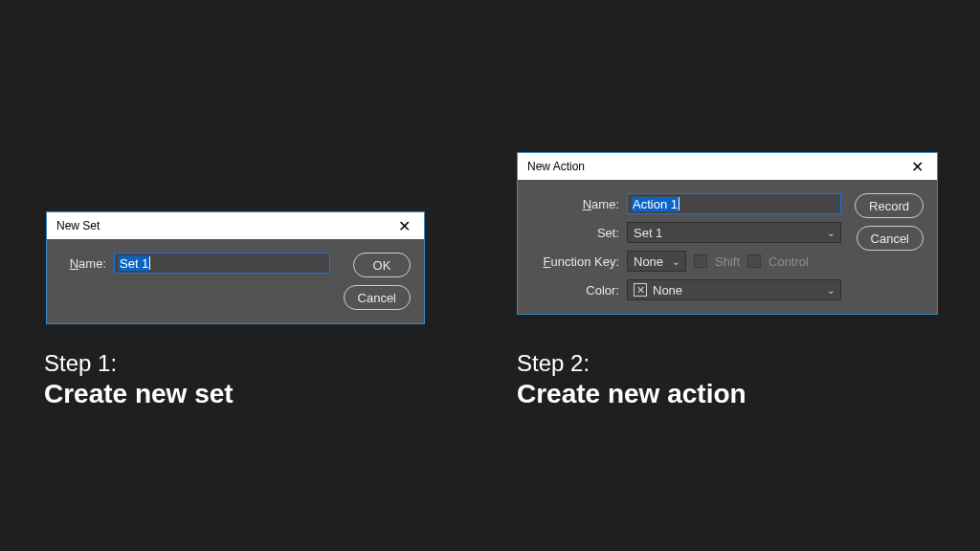 The height and width of the screenshot is (551, 980). Describe the element at coordinates (139, 380) in the screenshot. I see `caption-step1: Step 1: Create new set` at that location.